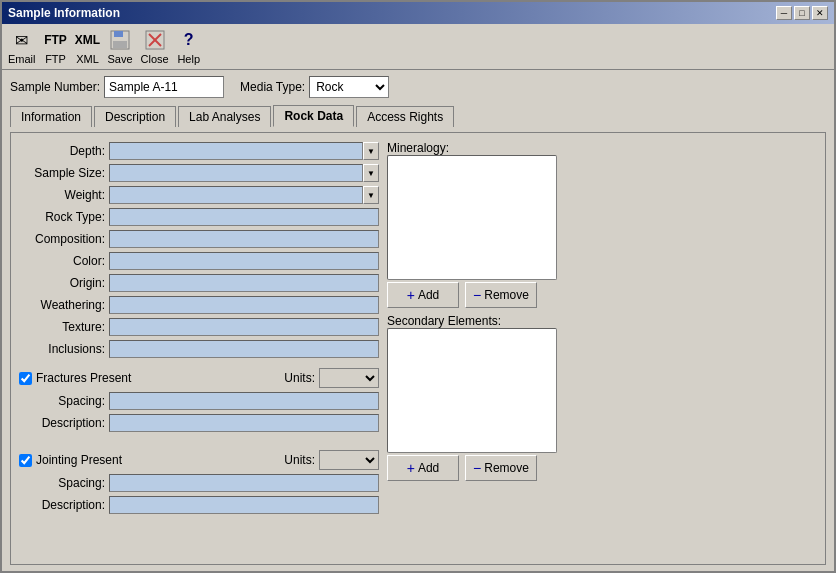 The width and height of the screenshot is (836, 573). What do you see at coordinates (411, 468) in the screenshot?
I see `secondary-elements-add-icon: +` at bounding box center [411, 468].